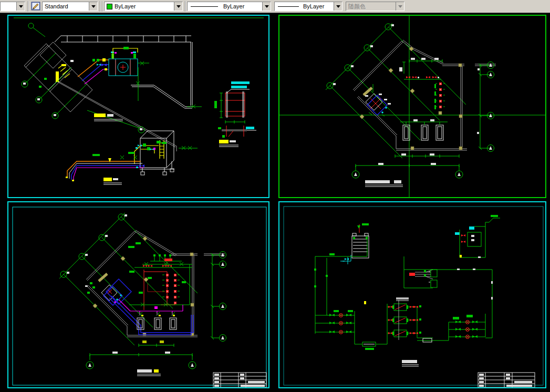  Describe the element at coordinates (94, 71) in the screenshot. I see `supply-pipes` at that location.